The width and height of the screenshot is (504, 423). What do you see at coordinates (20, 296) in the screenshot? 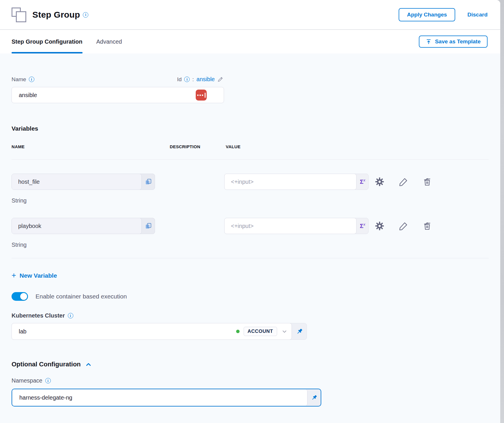
I see `container-execution-toggle` at bounding box center [20, 296].